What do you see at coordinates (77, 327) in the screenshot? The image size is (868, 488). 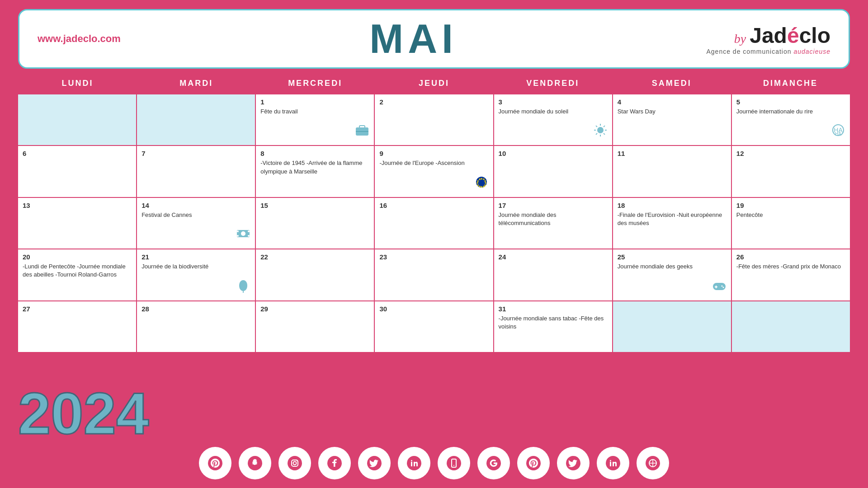 I see `calendar-cell-28: 27` at bounding box center [77, 327].